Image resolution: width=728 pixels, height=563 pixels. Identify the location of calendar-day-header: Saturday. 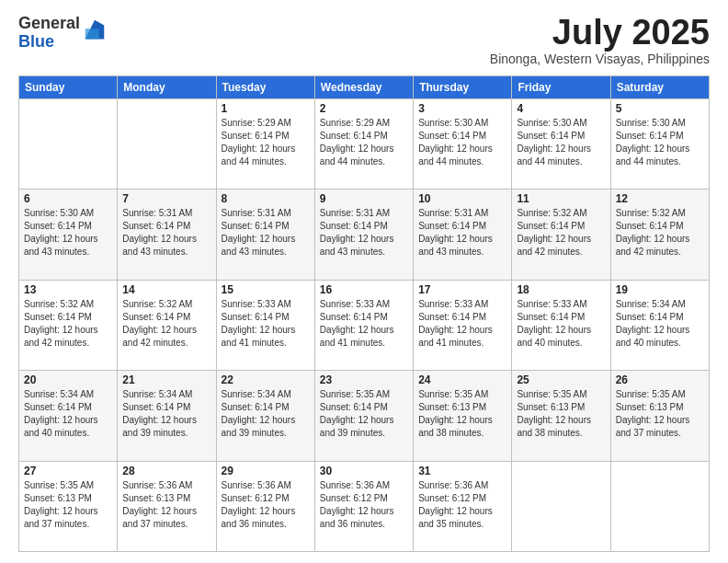
(660, 88).